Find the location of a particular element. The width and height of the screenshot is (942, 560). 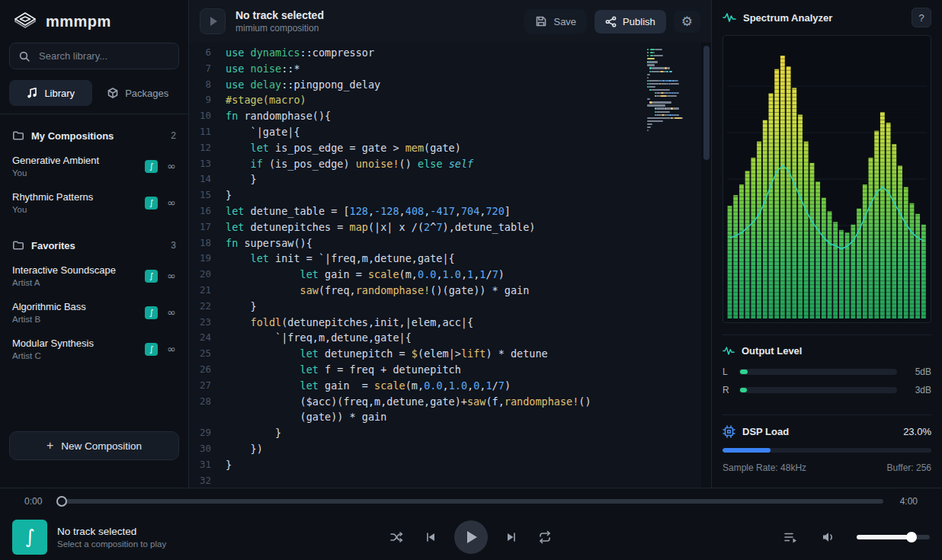

settings-button: ⚙ is located at coordinates (687, 21).